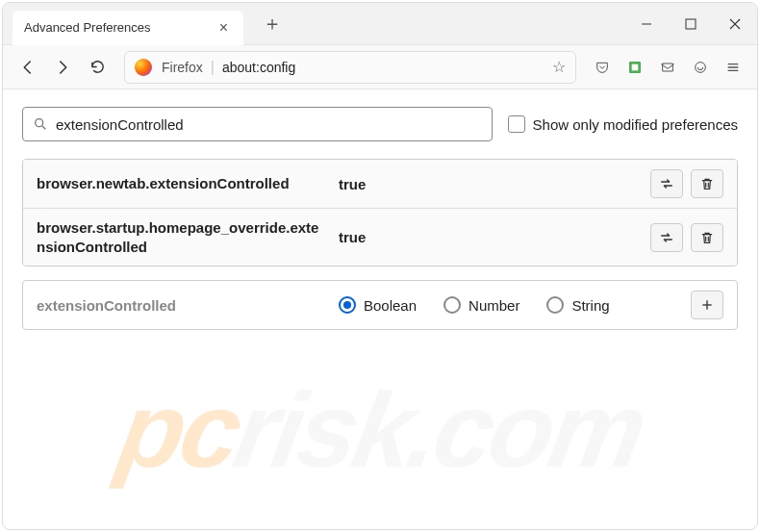 This screenshot has height=532, width=760. I want to click on new-tab-button: ＋, so click(272, 23).